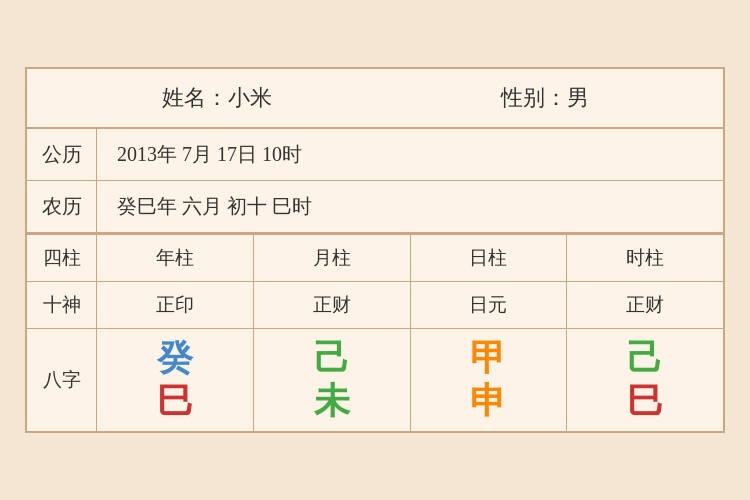 The width and height of the screenshot is (750, 500). I want to click on lunar-row: 农历 癸巳年 六月 初十 巳时, so click(375, 207).